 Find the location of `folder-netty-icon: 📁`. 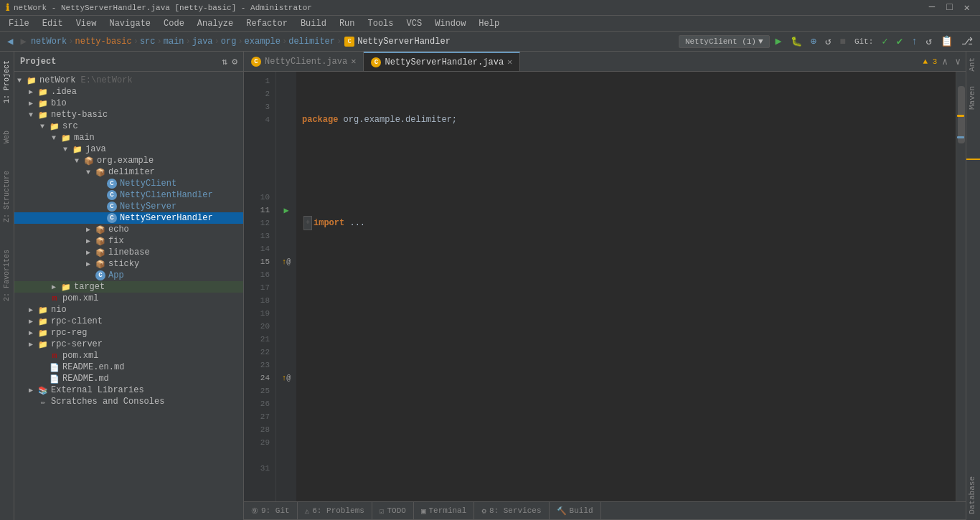

folder-netty-icon: 📁 is located at coordinates (43, 115).